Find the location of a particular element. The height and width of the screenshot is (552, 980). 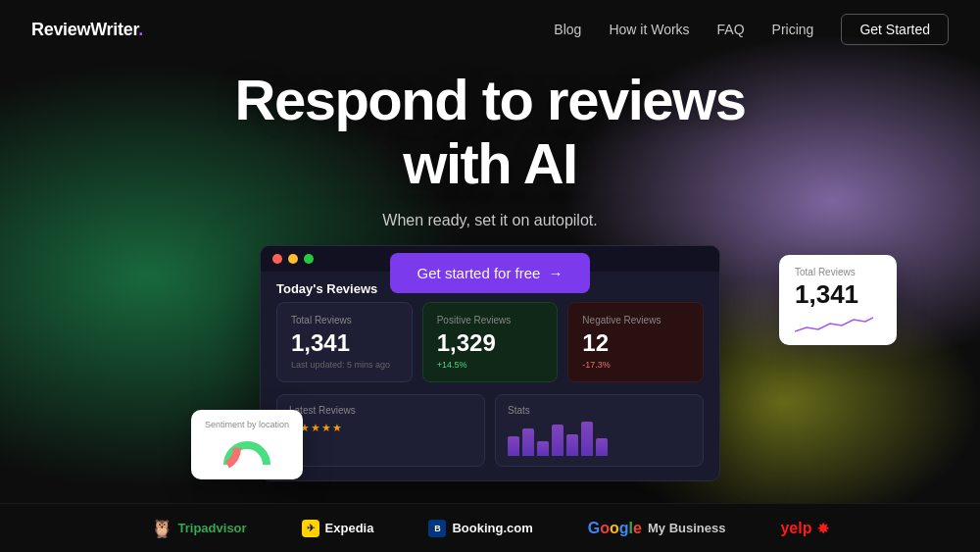

stat-negative: Negative Reviews 12 -17.3% is located at coordinates (635, 342).